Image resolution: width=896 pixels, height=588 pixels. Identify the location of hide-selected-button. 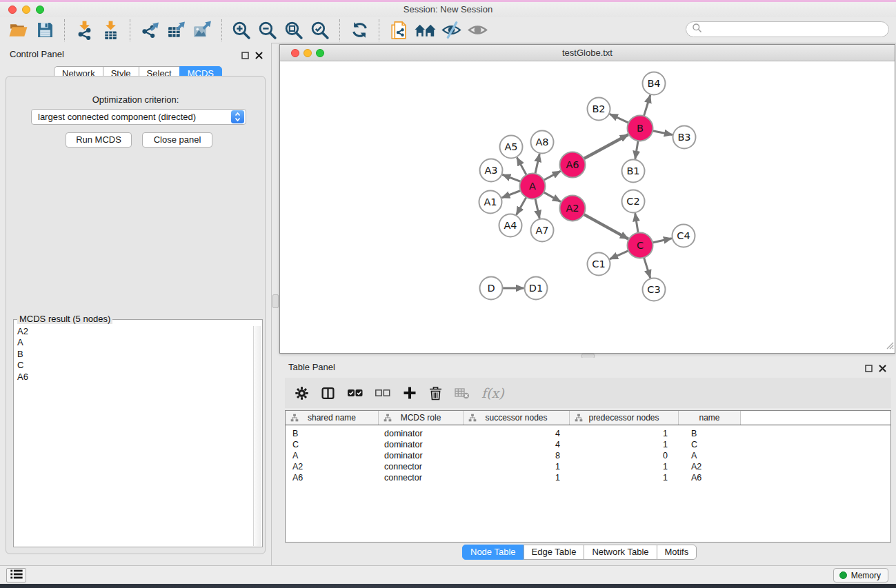
(451, 30).